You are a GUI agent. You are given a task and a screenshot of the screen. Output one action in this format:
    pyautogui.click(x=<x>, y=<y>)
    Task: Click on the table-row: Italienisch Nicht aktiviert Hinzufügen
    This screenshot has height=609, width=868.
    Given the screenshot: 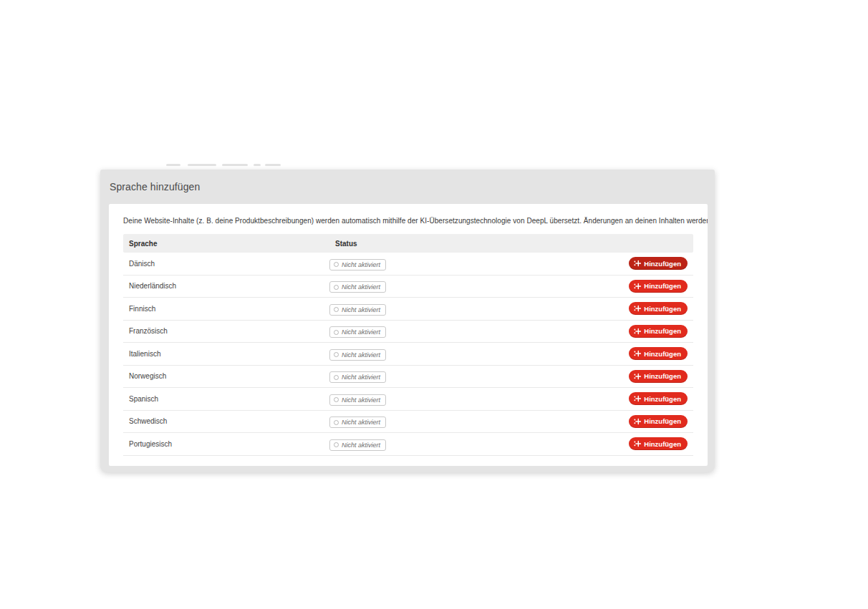 What is the action you would take?
    pyautogui.click(x=408, y=354)
    